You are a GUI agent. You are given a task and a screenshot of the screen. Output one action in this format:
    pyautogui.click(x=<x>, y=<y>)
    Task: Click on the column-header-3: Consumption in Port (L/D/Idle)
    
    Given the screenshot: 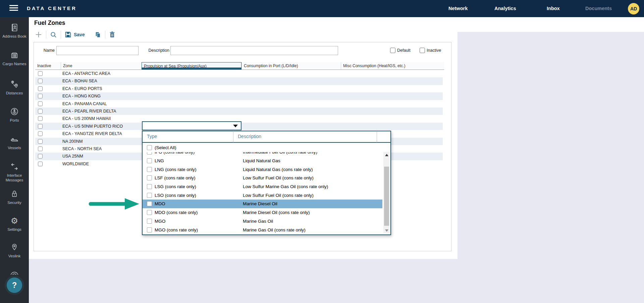 What is the action you would take?
    pyautogui.click(x=291, y=66)
    